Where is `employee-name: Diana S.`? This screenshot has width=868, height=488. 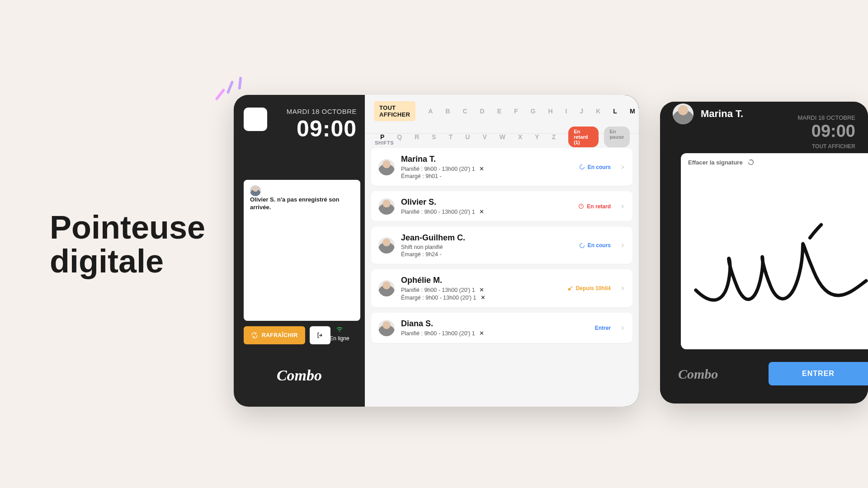
employee-name: Diana S. is located at coordinates (488, 324).